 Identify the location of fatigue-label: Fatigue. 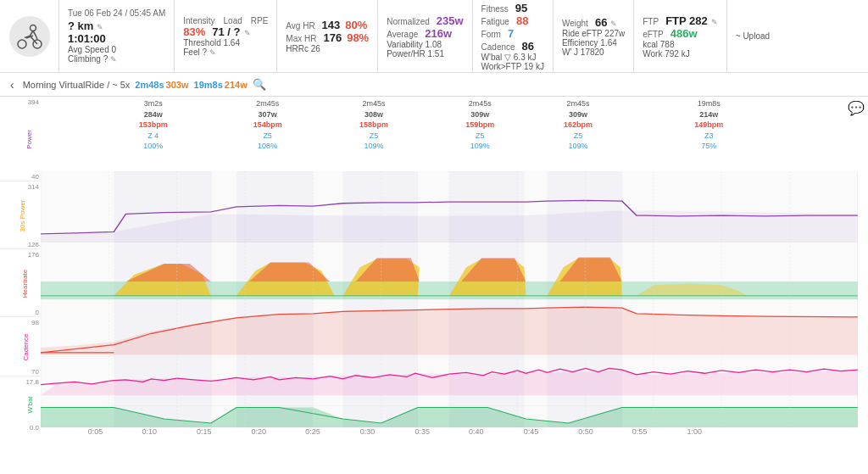
(495, 22).